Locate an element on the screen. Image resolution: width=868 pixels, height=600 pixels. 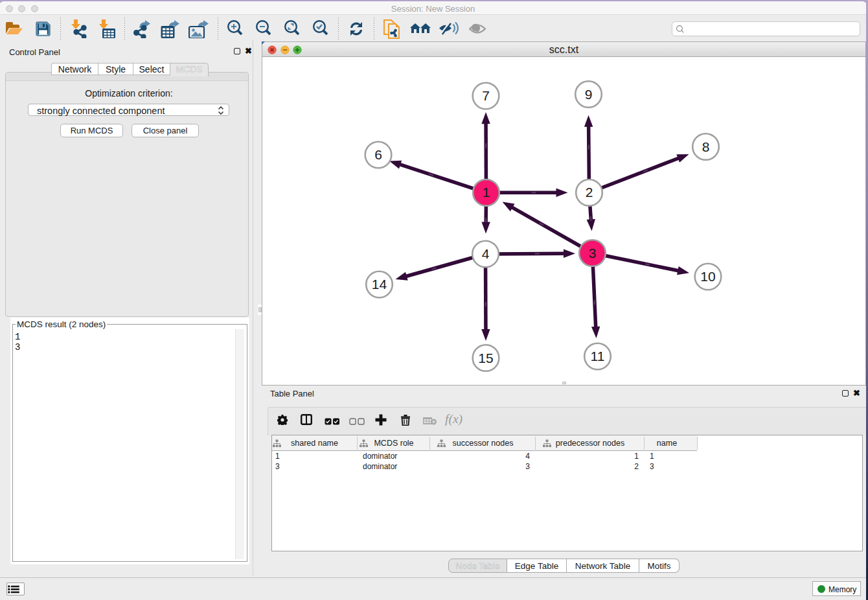
svg-text: 7 is located at coordinates (486, 96).